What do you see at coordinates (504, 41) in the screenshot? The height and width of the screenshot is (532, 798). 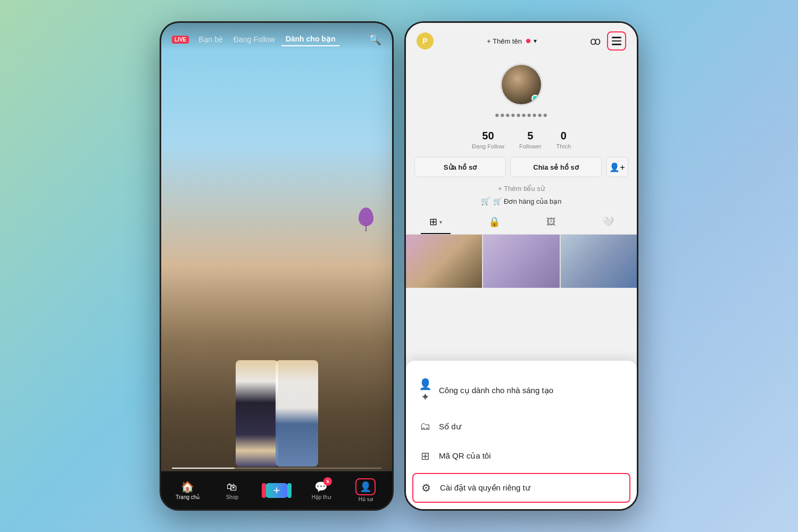 I see `add-name-text: + Thêm tên` at bounding box center [504, 41].